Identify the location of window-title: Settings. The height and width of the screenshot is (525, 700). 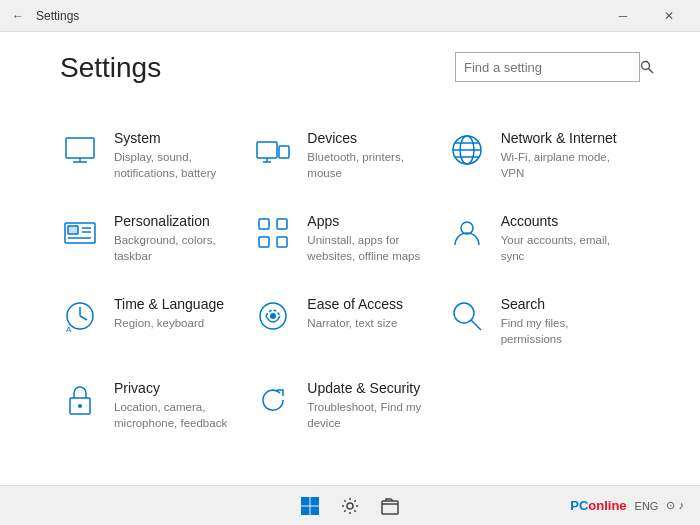
(58, 16).